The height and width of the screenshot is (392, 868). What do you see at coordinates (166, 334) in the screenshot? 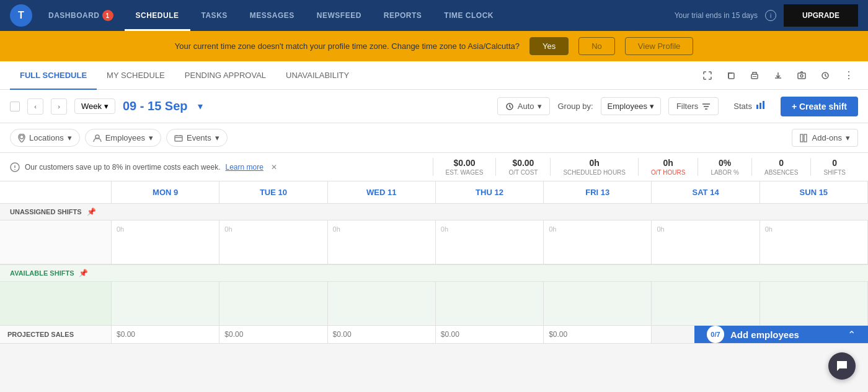
I see `projected-mon` at bounding box center [166, 334].